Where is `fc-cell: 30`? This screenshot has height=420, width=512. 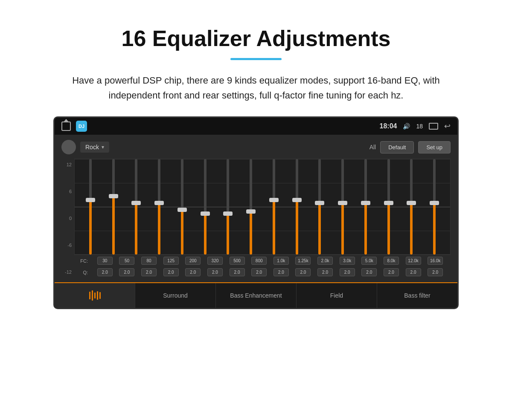 fc-cell: 30 is located at coordinates (105, 261).